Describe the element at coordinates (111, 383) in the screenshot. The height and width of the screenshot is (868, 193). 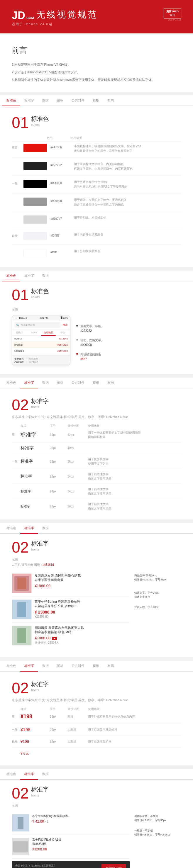
I see `tab3-layout: 布局` at that location.